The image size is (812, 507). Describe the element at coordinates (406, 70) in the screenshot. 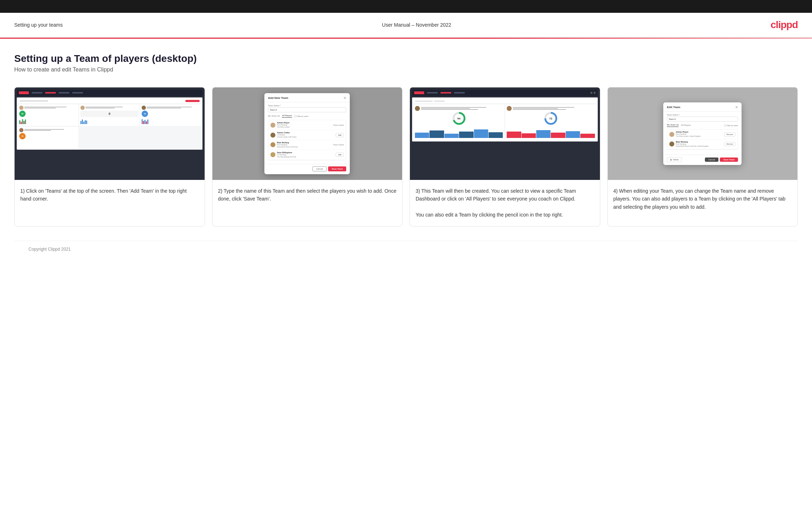

I see `page-subtitle: How to create and edit Teams in Clippd` at that location.